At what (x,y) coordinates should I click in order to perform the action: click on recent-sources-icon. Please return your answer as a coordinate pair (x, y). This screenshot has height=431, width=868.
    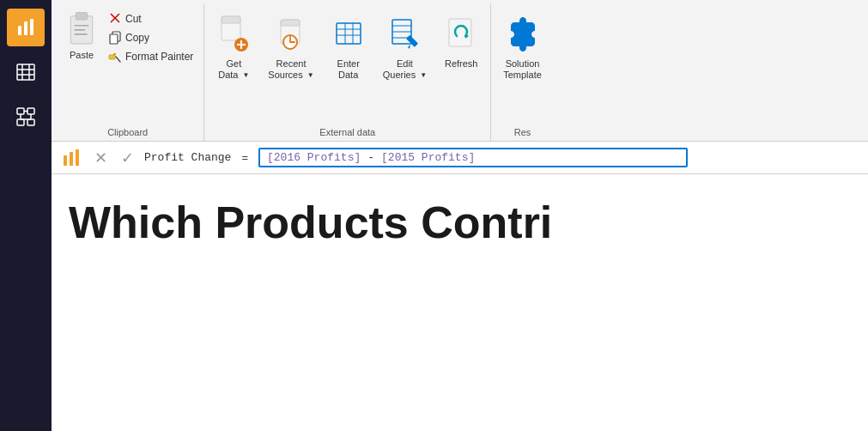
    Looking at the image, I should click on (291, 34).